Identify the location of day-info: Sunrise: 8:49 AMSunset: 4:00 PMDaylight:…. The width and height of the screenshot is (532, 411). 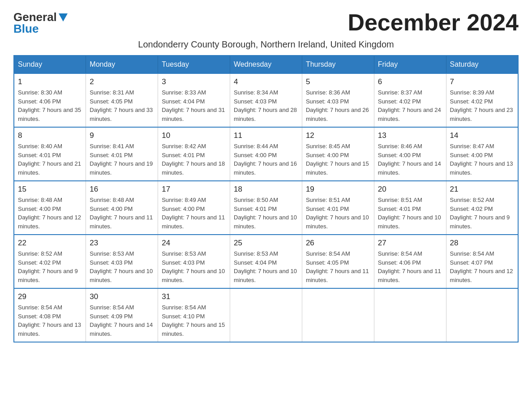
(193, 213).